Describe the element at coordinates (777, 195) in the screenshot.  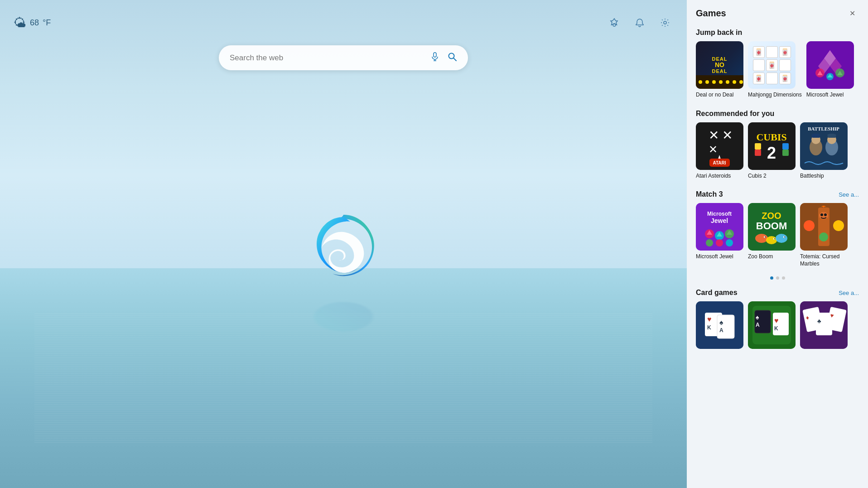
I see `match3-header: Match 3 See a...` at that location.